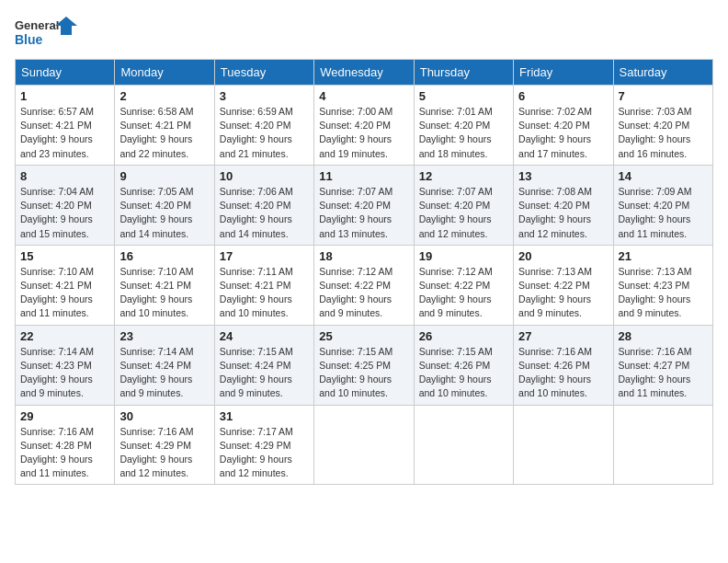  What do you see at coordinates (364, 73) in the screenshot?
I see `column-header-wednesday: Wednesday` at bounding box center [364, 73].